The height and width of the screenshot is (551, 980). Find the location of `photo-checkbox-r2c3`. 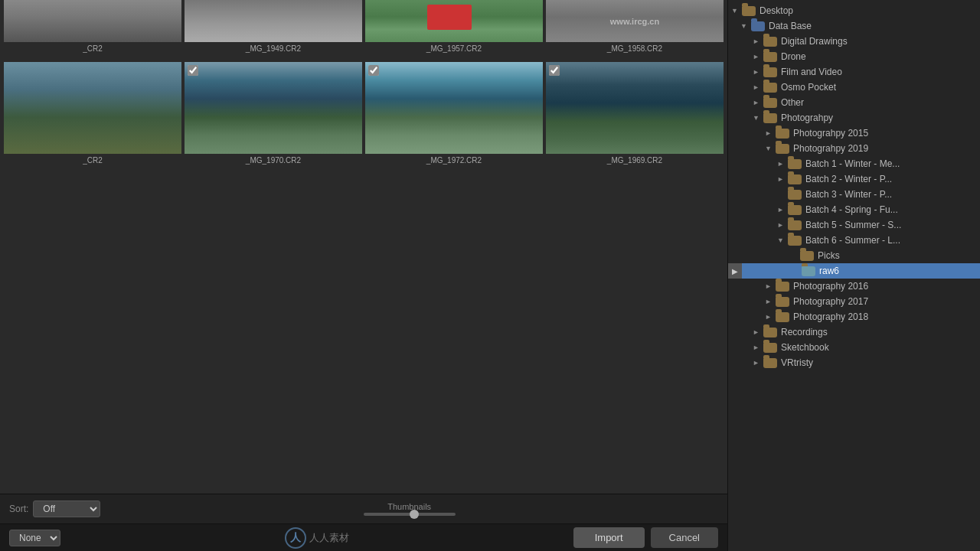

photo-checkbox-r2c3 is located at coordinates (374, 70).